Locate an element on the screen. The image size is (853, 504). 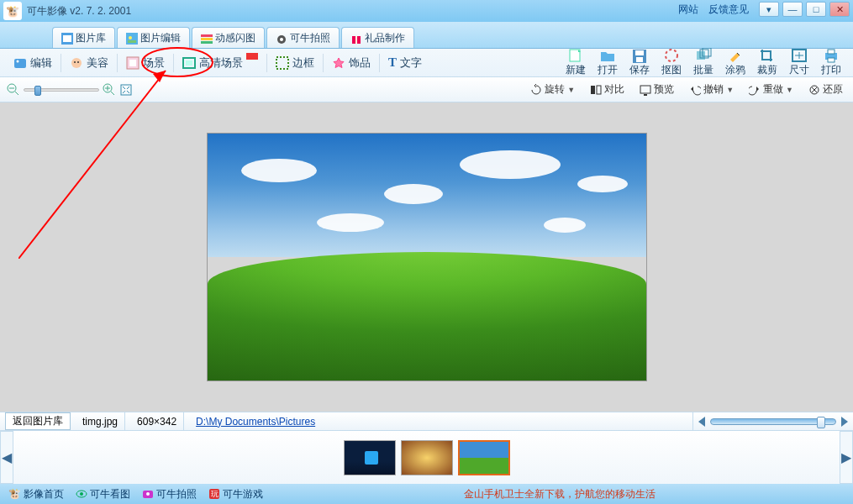
tool-text: T文字 is located at coordinates (405, 63).